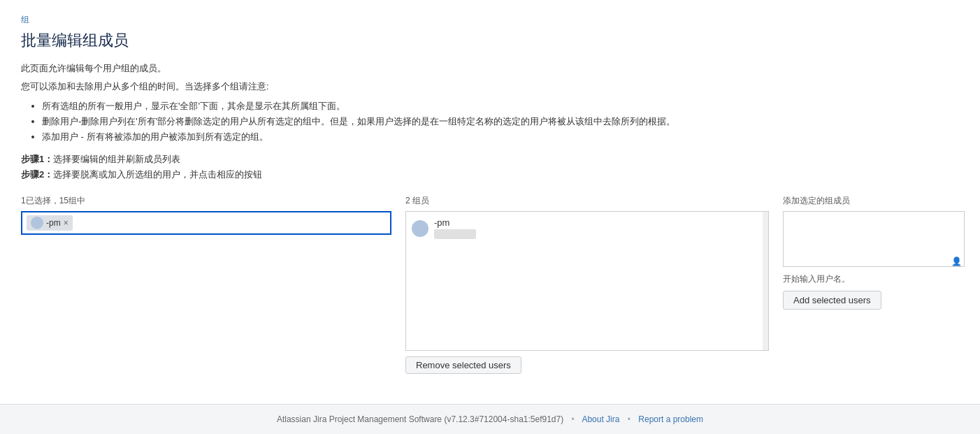  Describe the element at coordinates (490, 87) in the screenshot. I see `description2: 您可以添加和去除用户从多个组的时间。当选择多个组请注意:` at that location.